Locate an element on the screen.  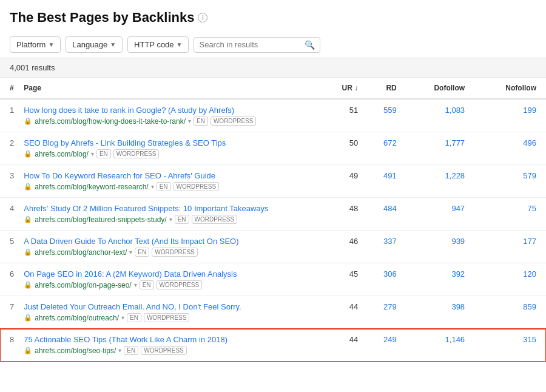
table-row: 3 How To Do Keyword Research for SEO - A… is located at coordinates (273, 181).